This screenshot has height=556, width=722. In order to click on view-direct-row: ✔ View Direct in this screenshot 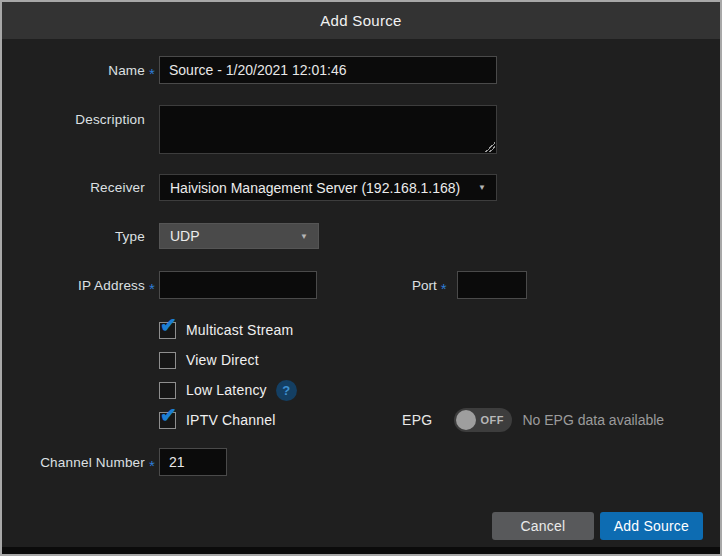, I will do `click(361, 360)`.